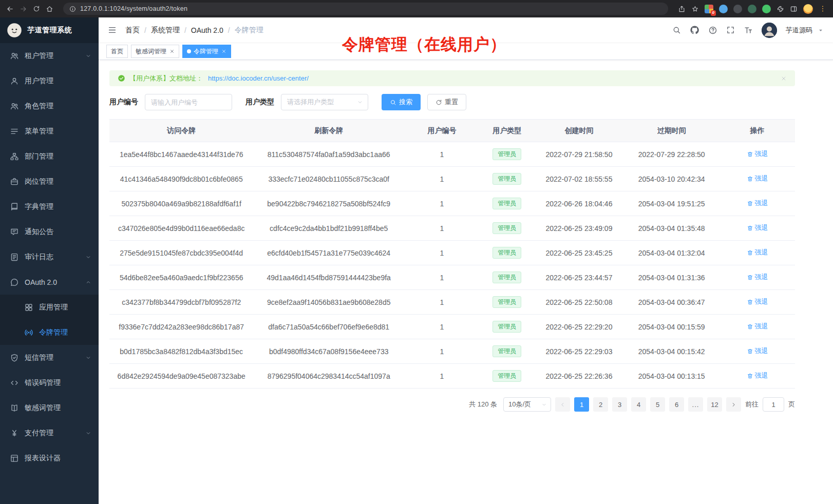 The width and height of the screenshot is (833, 504). I want to click on goto-suffix: 页, so click(792, 404).